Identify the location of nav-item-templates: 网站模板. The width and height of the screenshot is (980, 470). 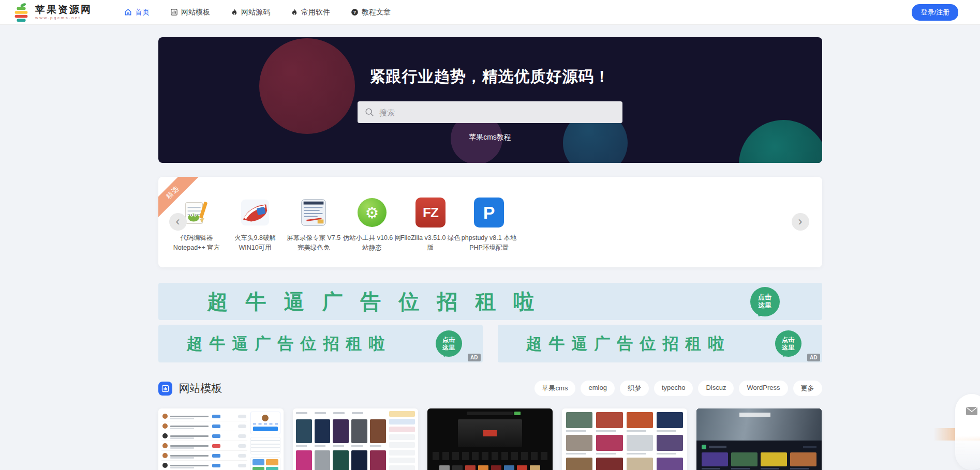
(190, 12).